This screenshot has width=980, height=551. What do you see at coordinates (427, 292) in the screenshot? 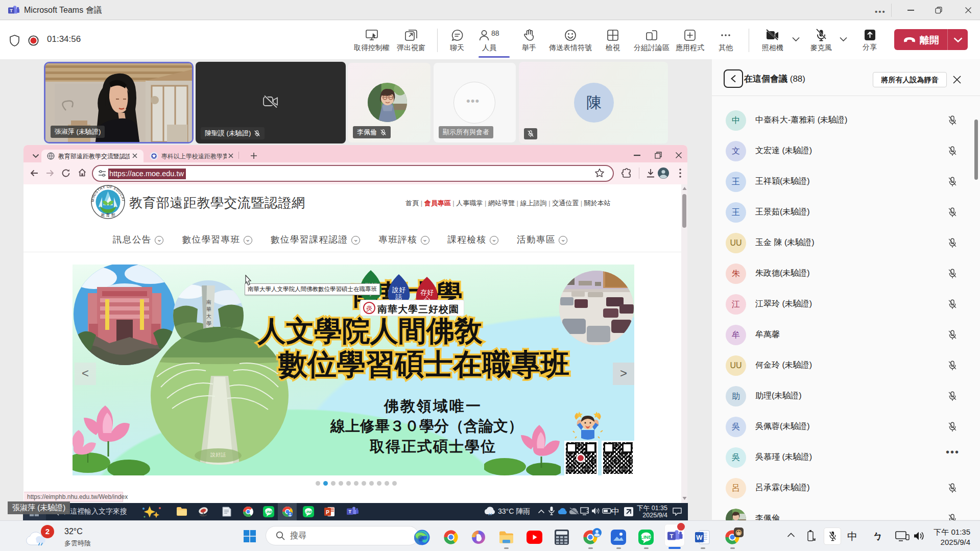
I see `svg-text: 存好` at bounding box center [427, 292].